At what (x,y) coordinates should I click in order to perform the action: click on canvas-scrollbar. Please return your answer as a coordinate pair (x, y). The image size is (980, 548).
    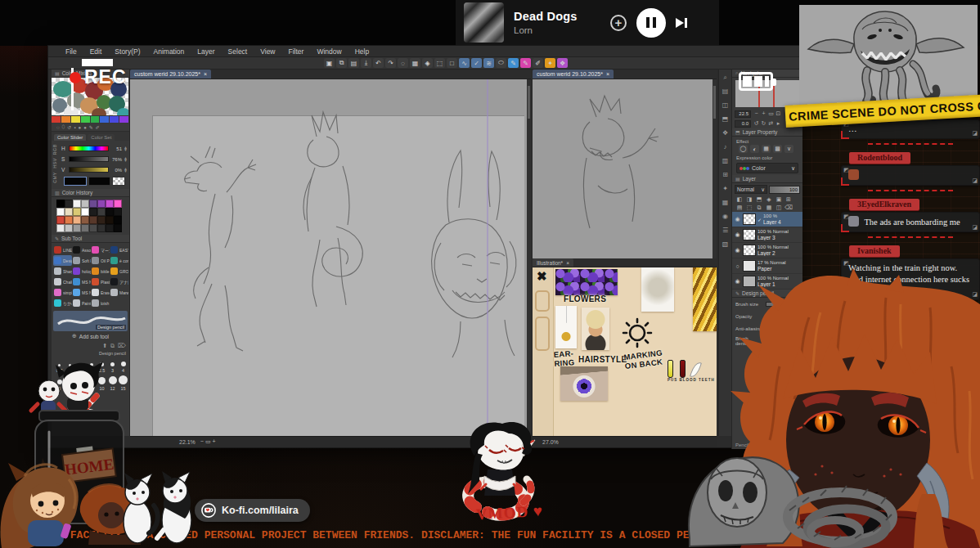
    Looking at the image, I should click on (528, 258).